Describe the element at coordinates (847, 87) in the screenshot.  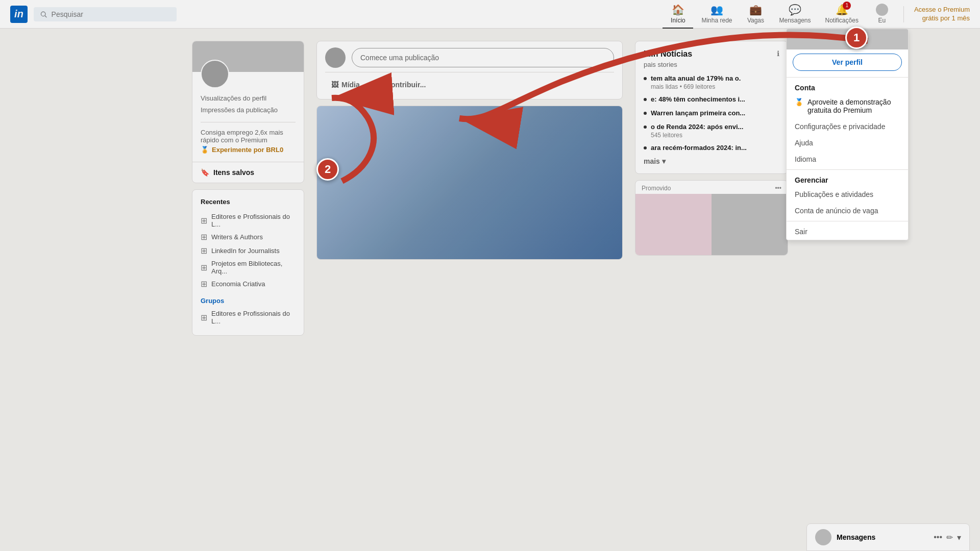
I see `conta-section-title: Conta` at that location.